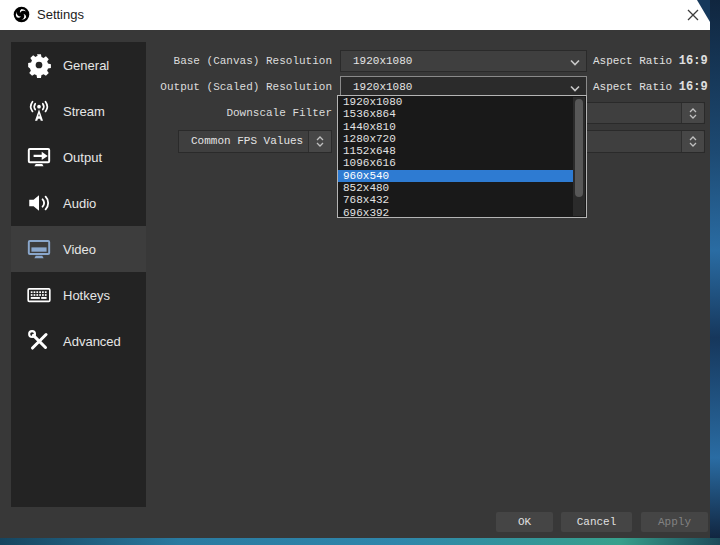 The height and width of the screenshot is (545, 720). What do you see at coordinates (78, 65) in the screenshot?
I see `sidebar-item-general: General` at bounding box center [78, 65].